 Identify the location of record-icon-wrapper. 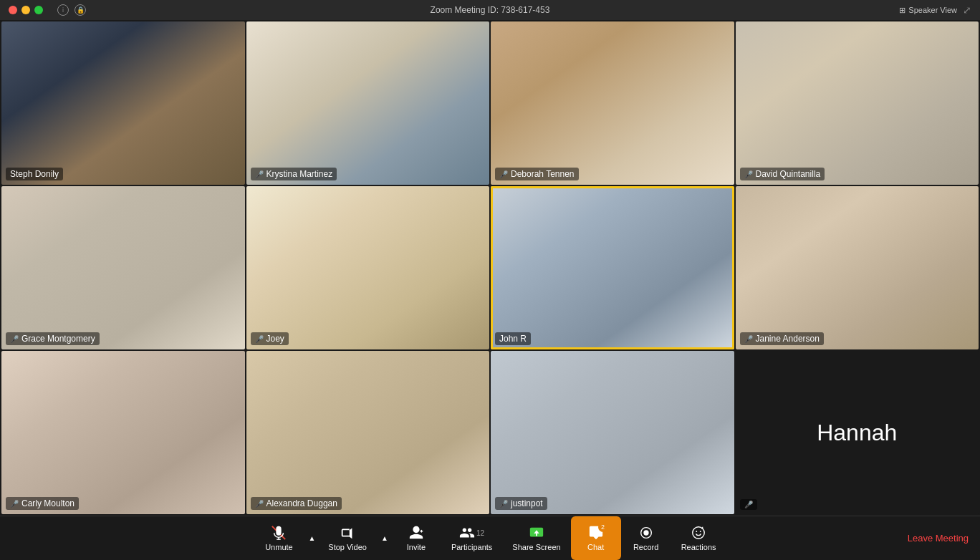
(646, 533).